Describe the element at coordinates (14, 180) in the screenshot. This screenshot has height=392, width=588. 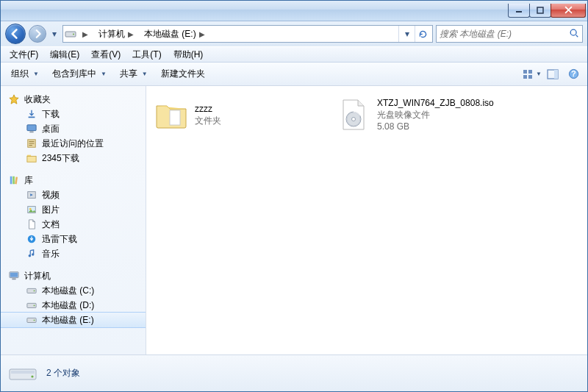
I see `libraries-icon` at that location.